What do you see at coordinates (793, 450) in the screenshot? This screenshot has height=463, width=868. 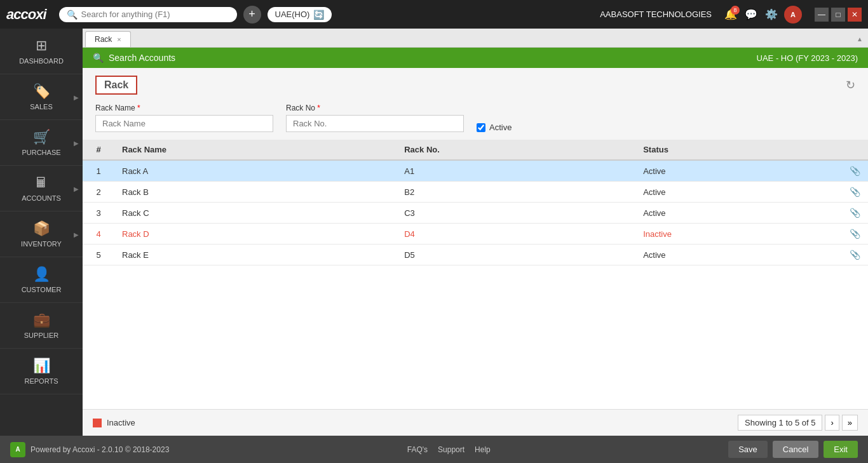 I see `action-buttons: Save Cancel Exit` at bounding box center [793, 450].